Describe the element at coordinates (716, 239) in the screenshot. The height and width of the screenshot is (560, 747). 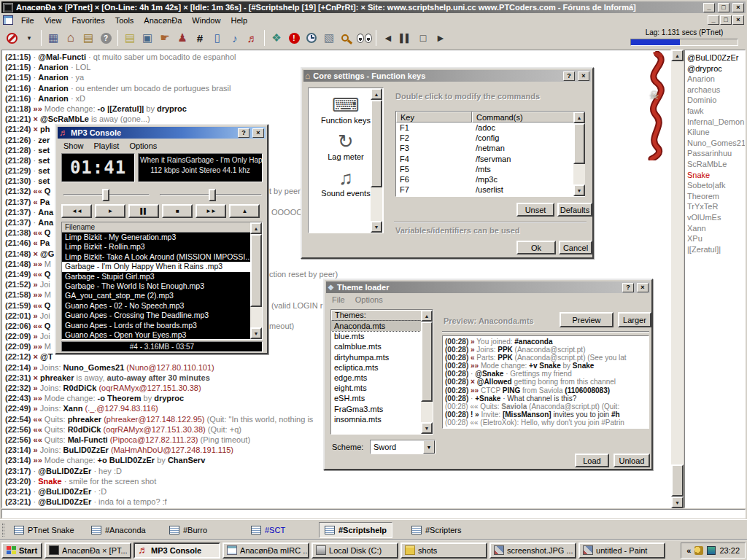
I see `user-list-item: XPu` at that location.